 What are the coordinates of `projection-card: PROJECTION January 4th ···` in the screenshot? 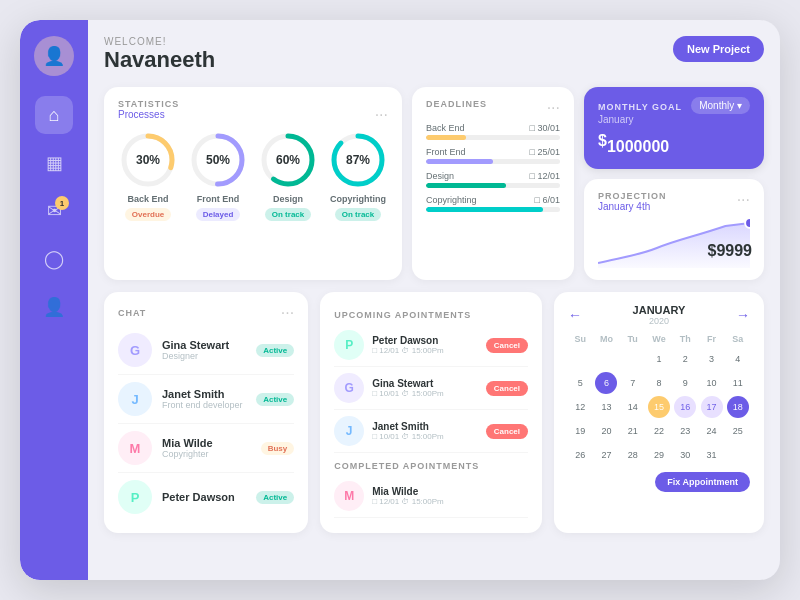 It's located at (674, 230).